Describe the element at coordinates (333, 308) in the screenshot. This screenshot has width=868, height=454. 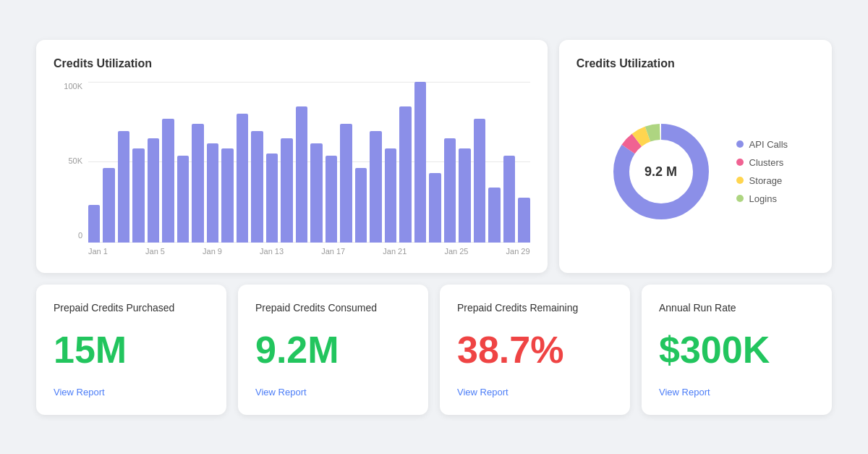
I see `metric-label-consumed: Prepaid Credits Consumed` at that location.